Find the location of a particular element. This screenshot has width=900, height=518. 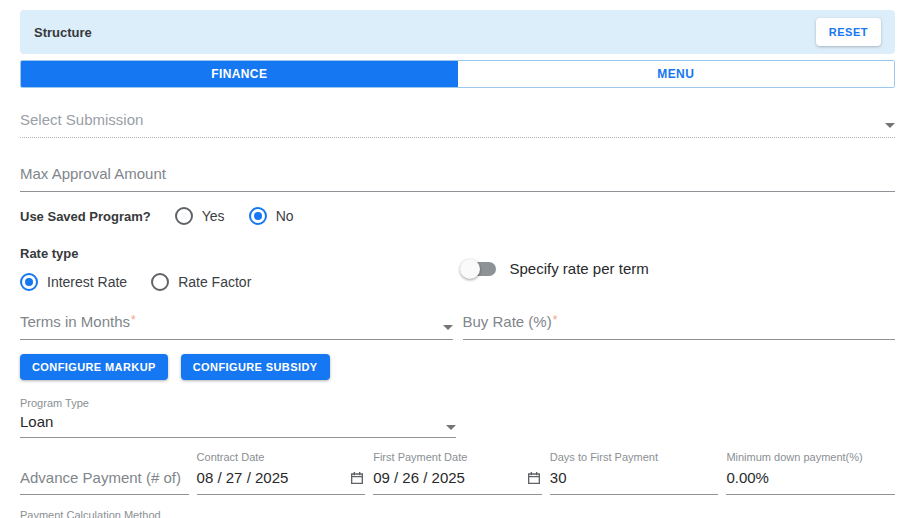

select-submission-placeholder: Select Submission is located at coordinates (82, 120).